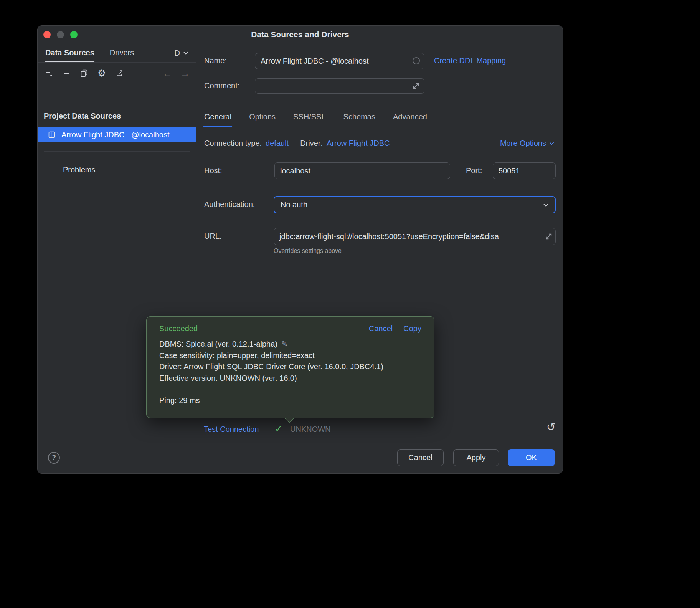 The height and width of the screenshot is (608, 700). Describe the element at coordinates (531, 458) in the screenshot. I see `ok-button: OK` at that location.